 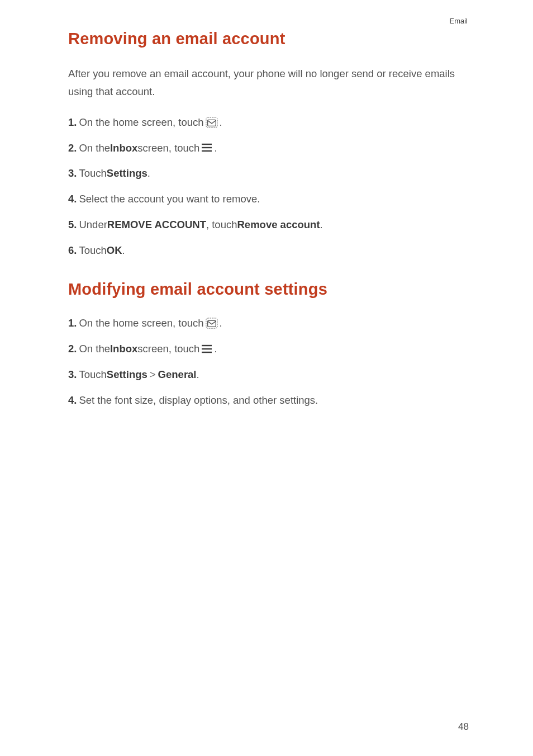 What do you see at coordinates (268, 39) in the screenshot?
I see `section1-title: Removing an email account` at bounding box center [268, 39].